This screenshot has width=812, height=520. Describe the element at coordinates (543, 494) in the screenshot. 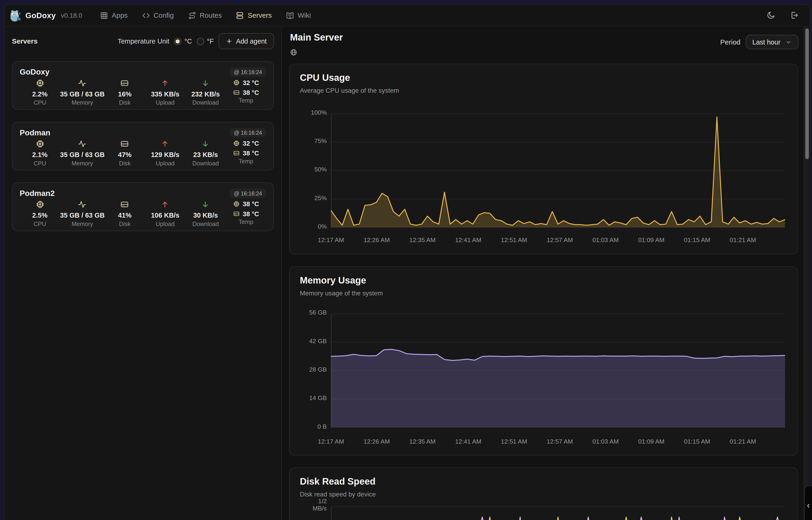

I see `disk-read-speed-chart-card: Disk Read Speed Disk read speed by devic…` at that location.